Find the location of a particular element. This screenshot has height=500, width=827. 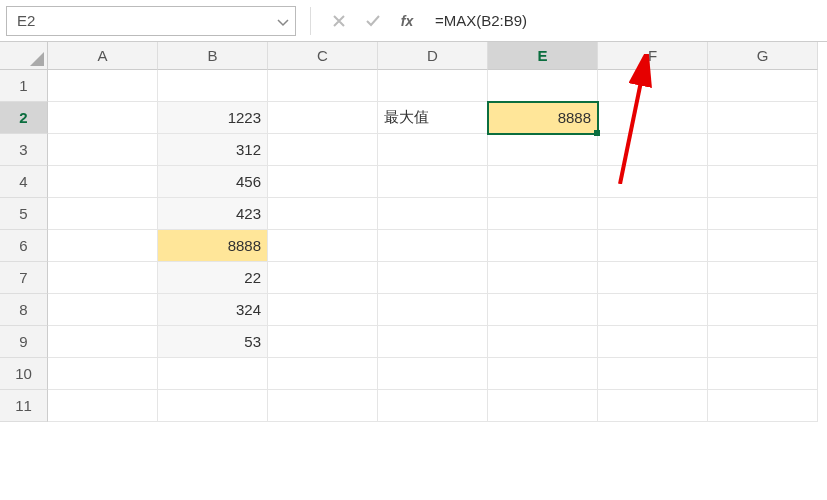

cell-C7 is located at coordinates (323, 278).